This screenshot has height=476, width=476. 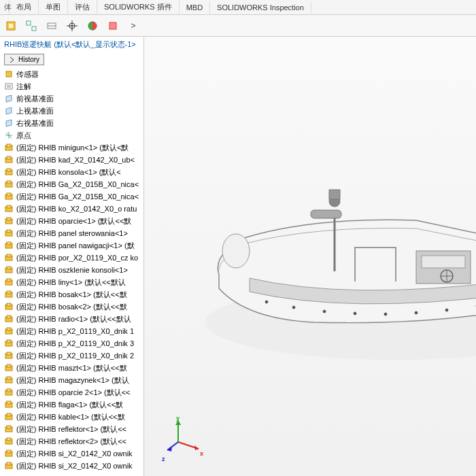 I want to click on component-node: (固定) RHIB p_X2_0119_X0_dnik 3, so click(x=73, y=343).